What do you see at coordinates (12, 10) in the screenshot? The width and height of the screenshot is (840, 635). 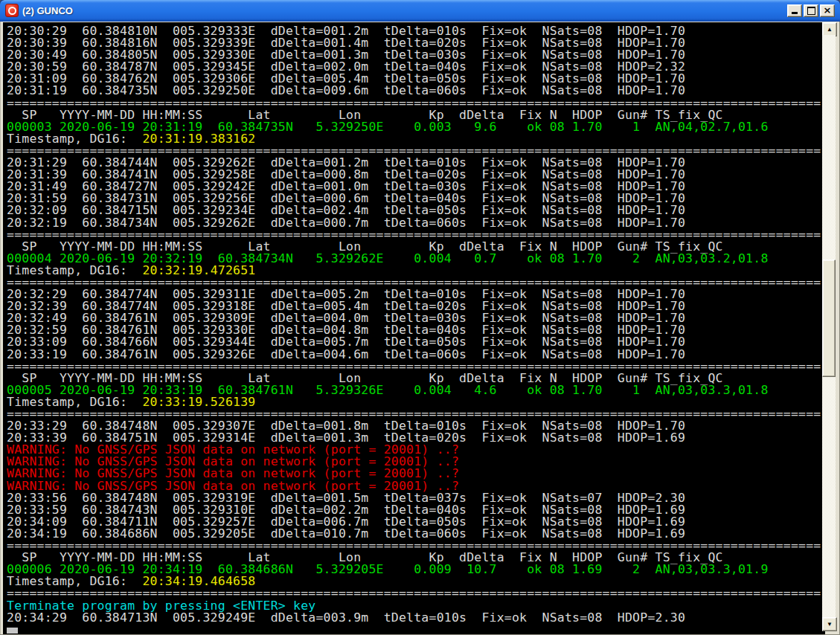 I see `app-icon` at bounding box center [12, 10].